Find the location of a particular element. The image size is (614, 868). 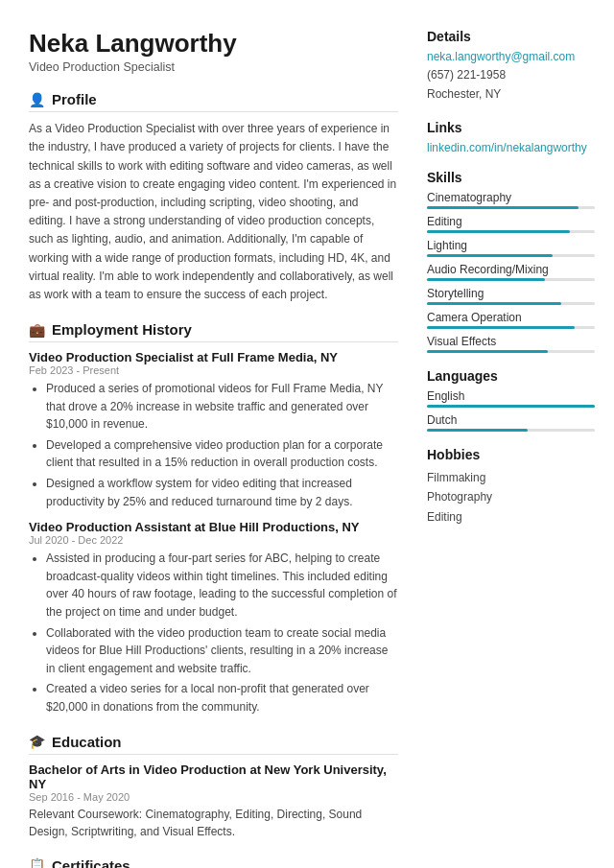

edu-coursework: Relevant Coursework: Cinematography, Edi… is located at coordinates (213, 823).